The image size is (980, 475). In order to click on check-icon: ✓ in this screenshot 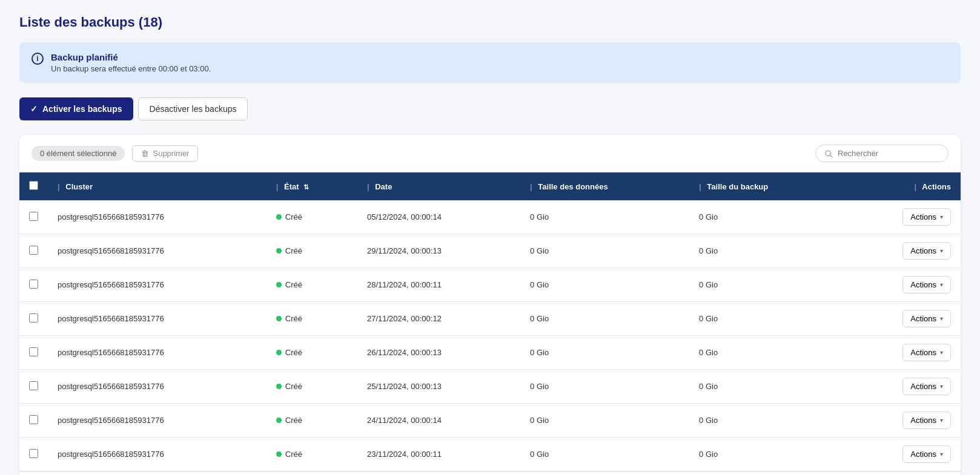, I will do `click(34, 109)`.